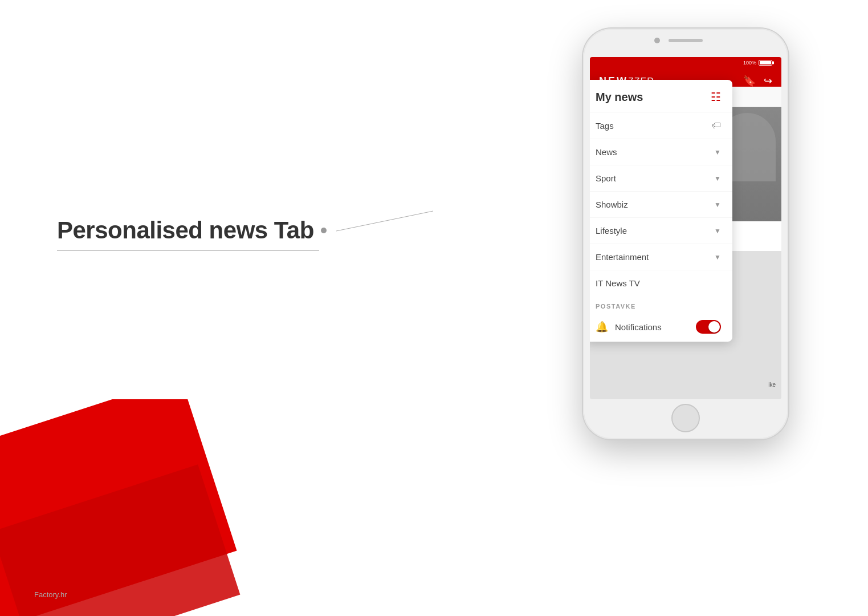  What do you see at coordinates (765, 63) in the screenshot?
I see `battery-fill` at bounding box center [765, 63].